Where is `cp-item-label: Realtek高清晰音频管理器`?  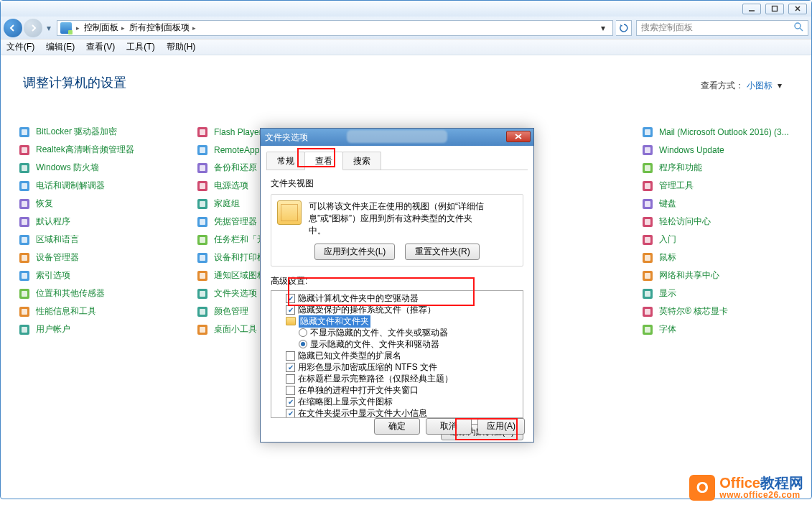 cp-item-label: Realtek高清晰音频管理器 is located at coordinates (85, 149).